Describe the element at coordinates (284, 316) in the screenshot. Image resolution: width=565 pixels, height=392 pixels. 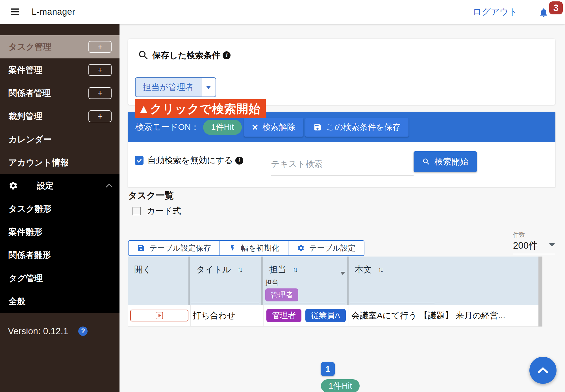
I see `assignee-chip-admin: 管理者` at that location.